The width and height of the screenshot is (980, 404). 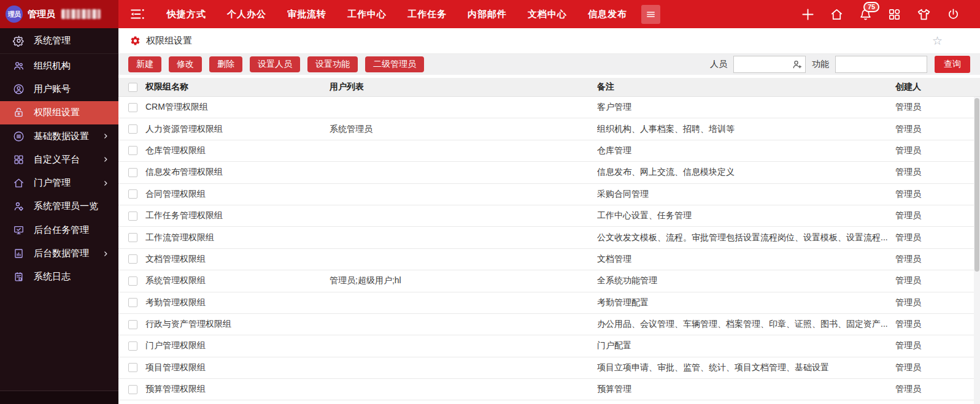 I want to click on nav-item-3: 工作中心, so click(x=367, y=14).